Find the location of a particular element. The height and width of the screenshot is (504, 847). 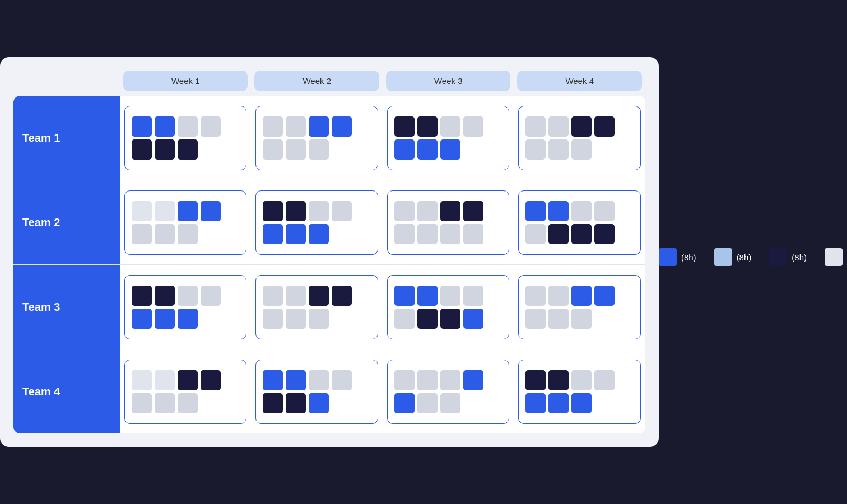

week-header: Week 1 is located at coordinates (185, 81).